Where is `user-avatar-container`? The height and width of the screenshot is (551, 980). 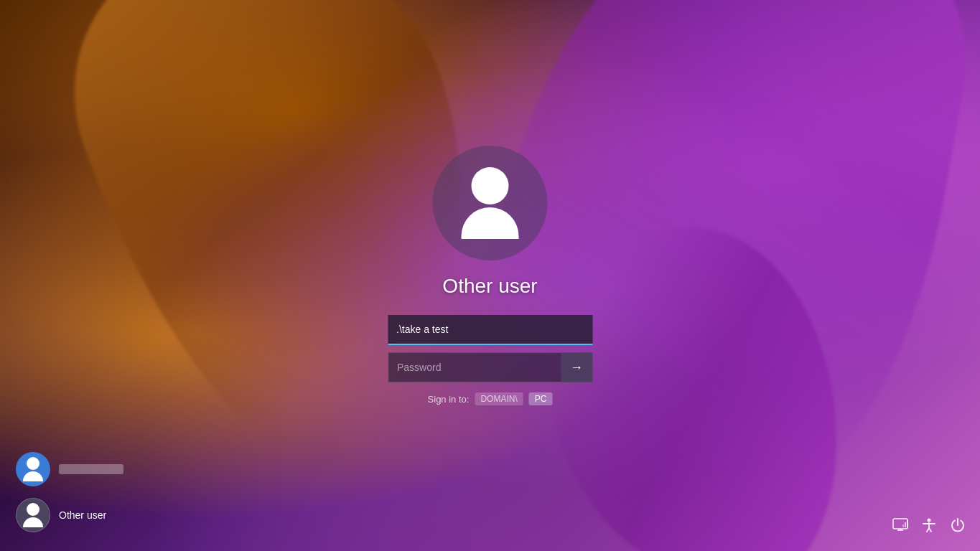 user-avatar-container is located at coordinates (490, 203).